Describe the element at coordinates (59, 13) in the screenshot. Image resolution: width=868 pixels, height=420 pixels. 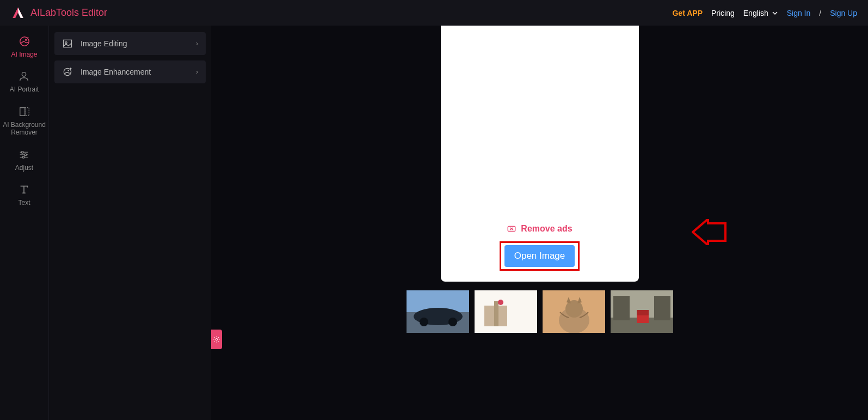
I see `header-left: AILabTools Editor` at that location.